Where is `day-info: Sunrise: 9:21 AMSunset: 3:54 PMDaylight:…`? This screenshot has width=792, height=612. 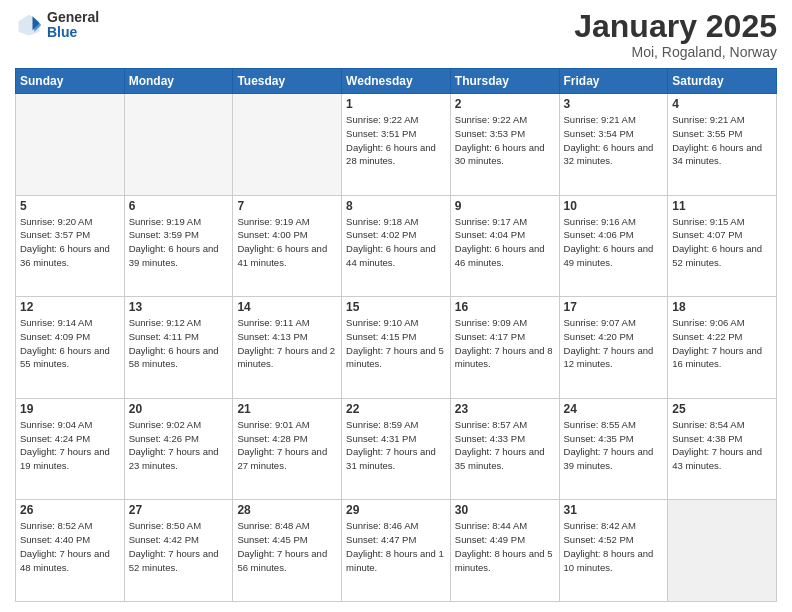
day-info: Sunrise: 9:21 AMSunset: 3:54 PMDaylight:… is located at coordinates (614, 140).